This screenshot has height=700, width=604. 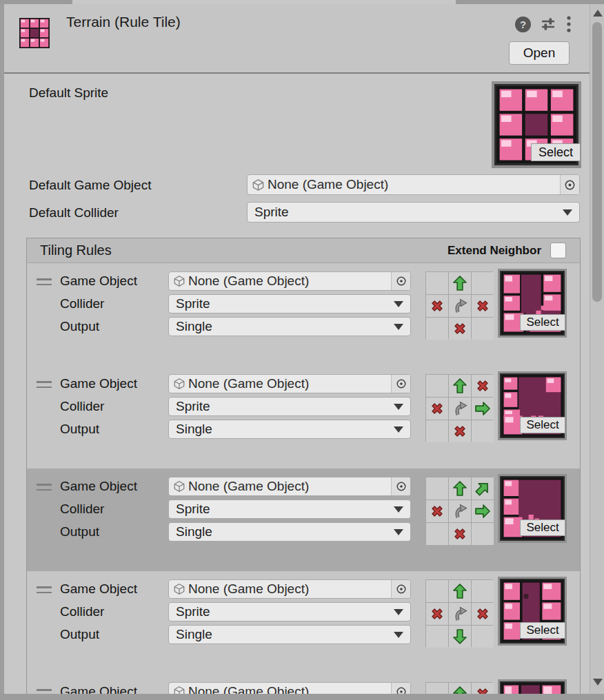 What do you see at coordinates (194, 327) in the screenshot?
I see `output-value: Single` at bounding box center [194, 327].